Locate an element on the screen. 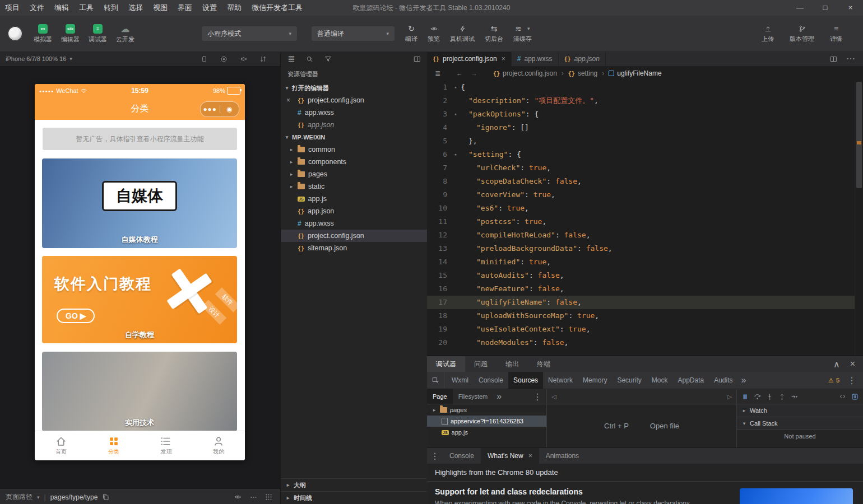 The width and height of the screenshot is (863, 504). code-line: 18"uploadWithSourceMap": true, is located at coordinates (641, 316).